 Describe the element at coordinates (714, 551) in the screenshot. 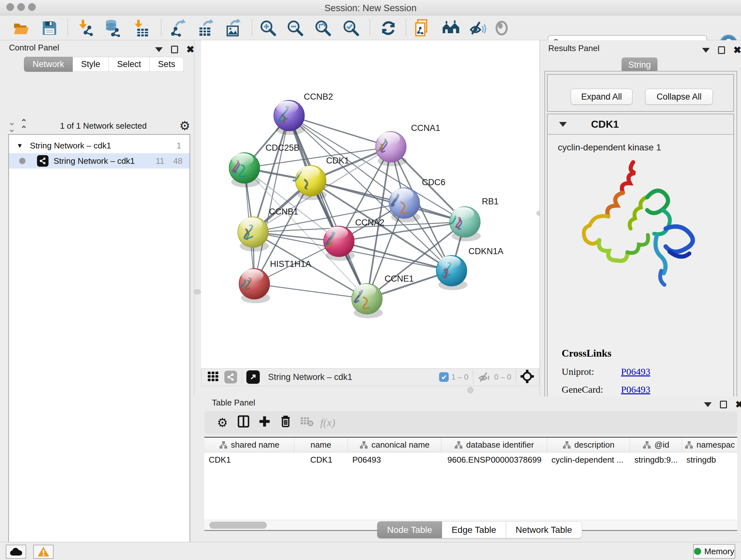

I see `memory-button: Memory` at that location.